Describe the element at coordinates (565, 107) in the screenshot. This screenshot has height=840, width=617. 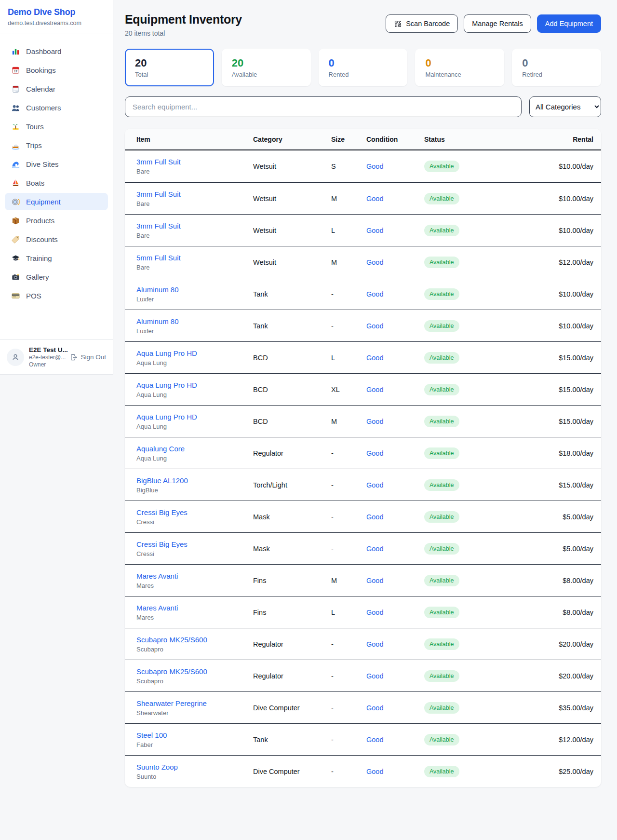
I see `category-select: All Categories` at that location.